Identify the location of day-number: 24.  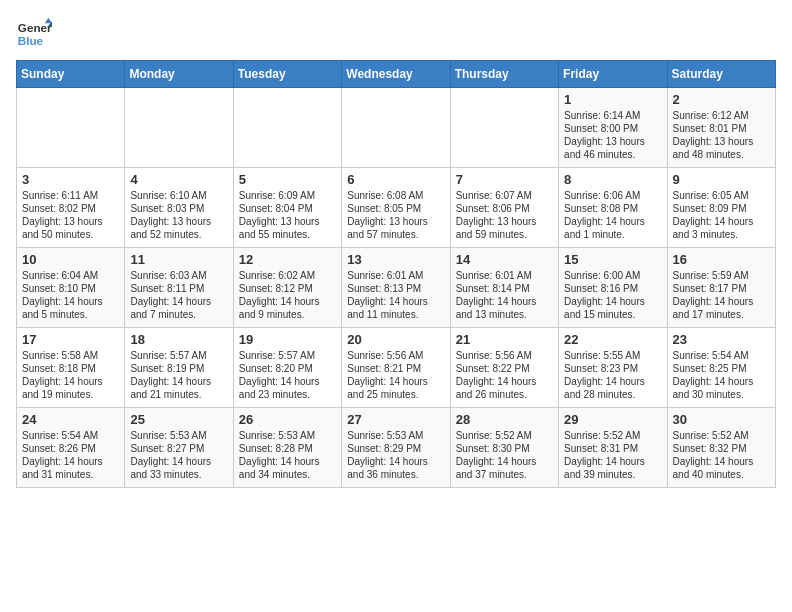
(70, 420).